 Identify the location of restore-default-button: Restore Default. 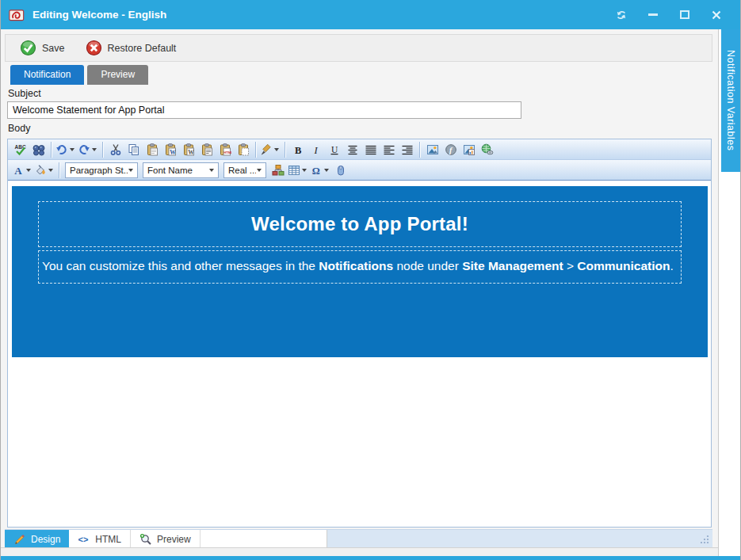
(132, 48).